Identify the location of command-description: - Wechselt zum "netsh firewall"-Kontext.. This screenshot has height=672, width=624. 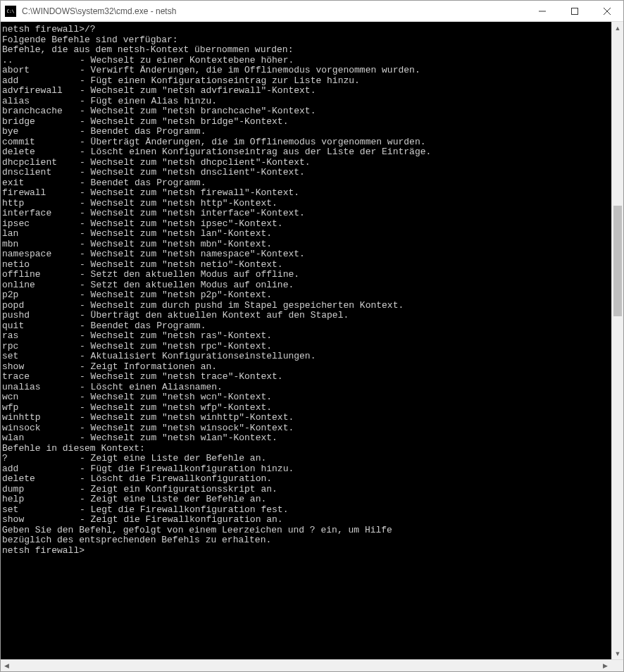
(189, 193).